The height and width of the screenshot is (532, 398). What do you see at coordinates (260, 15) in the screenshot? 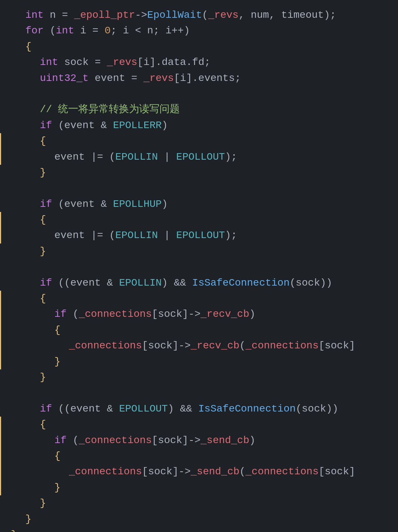
I see `token: num` at bounding box center [260, 15].